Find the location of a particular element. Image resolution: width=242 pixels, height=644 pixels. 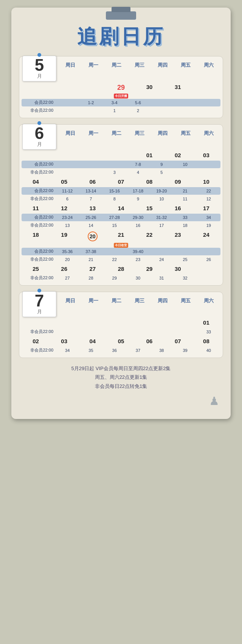

june-w2-nonmember: 非会员22:00 6 7 8 9 10 11 12 is located at coordinates (121, 199).